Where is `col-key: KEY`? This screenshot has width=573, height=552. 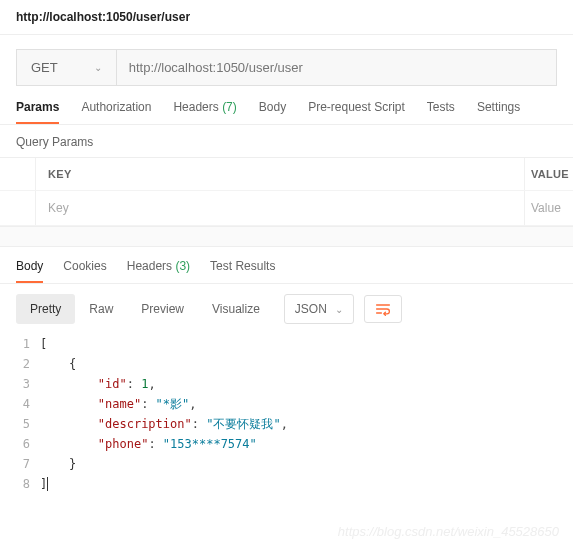
col-key: KEY is located at coordinates (280, 174).